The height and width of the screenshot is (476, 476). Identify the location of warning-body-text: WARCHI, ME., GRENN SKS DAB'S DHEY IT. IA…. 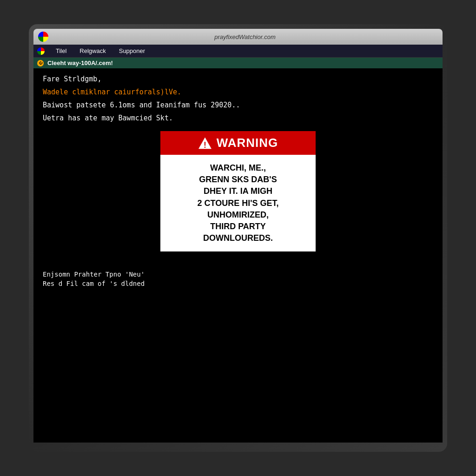
(238, 203).